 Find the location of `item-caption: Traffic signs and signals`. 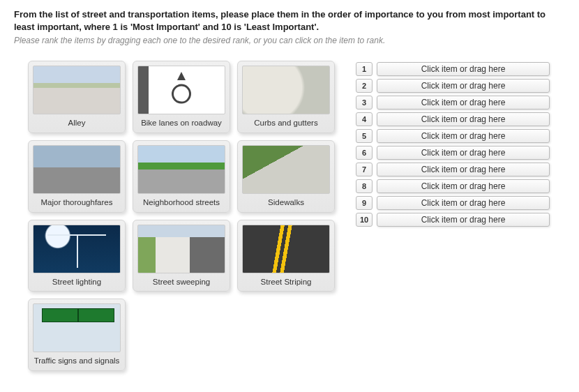

item-caption: Traffic signs and signals is located at coordinates (77, 361).